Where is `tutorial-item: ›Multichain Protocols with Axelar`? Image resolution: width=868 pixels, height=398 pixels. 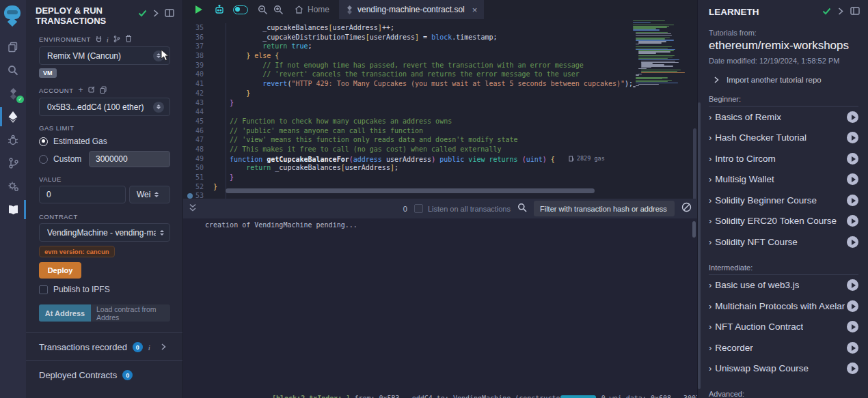 tutorial-item: ›Multichain Protocols with Axelar is located at coordinates (783, 306).